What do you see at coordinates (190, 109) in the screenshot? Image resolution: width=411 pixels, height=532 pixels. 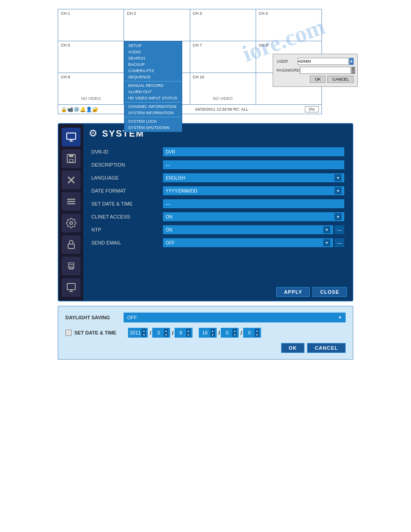 I see `dvr-statusbar: 🔒📹⚙️🔔👤🔐 04/25/2011 12:34:56 RC: ALL 0%` at bounding box center [190, 109].